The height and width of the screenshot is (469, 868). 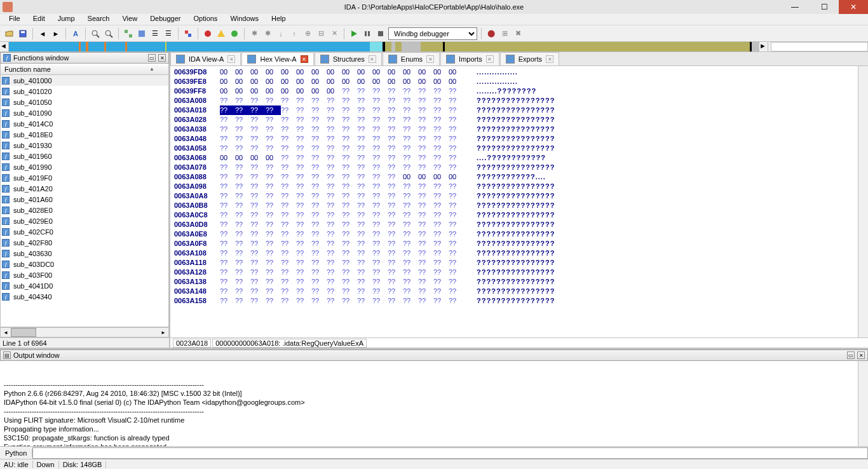 I want to click on function-row: fsub_4029E0, so click(x=85, y=221).